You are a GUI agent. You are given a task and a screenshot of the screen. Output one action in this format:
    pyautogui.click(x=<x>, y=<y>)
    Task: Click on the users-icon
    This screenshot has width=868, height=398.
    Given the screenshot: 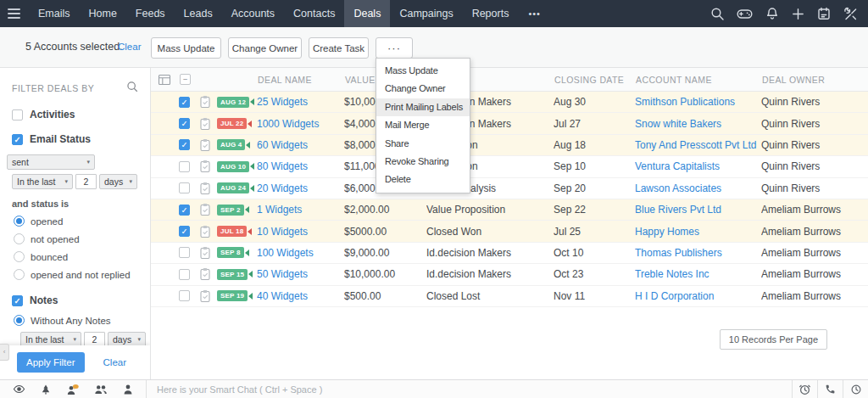 What is the action you would take?
    pyautogui.click(x=101, y=389)
    